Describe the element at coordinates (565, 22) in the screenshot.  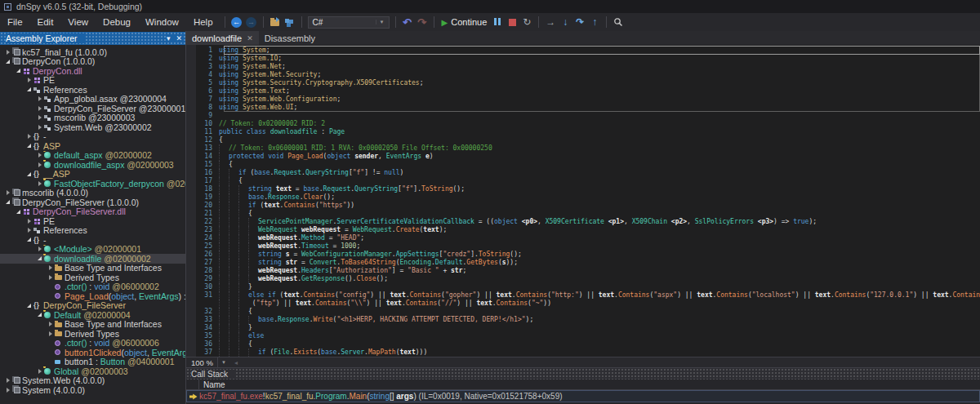
I see `step-into-button: ↓` at that location.